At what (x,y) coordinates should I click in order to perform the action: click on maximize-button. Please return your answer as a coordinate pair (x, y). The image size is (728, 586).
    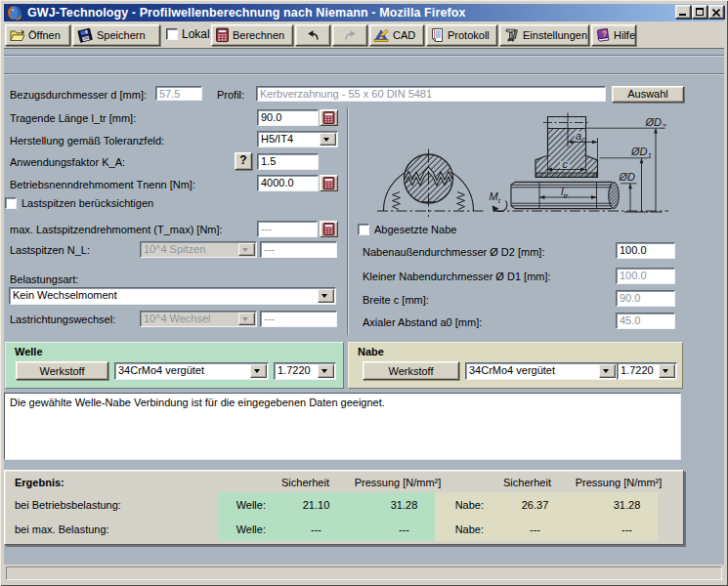
    Looking at the image, I should click on (700, 12).